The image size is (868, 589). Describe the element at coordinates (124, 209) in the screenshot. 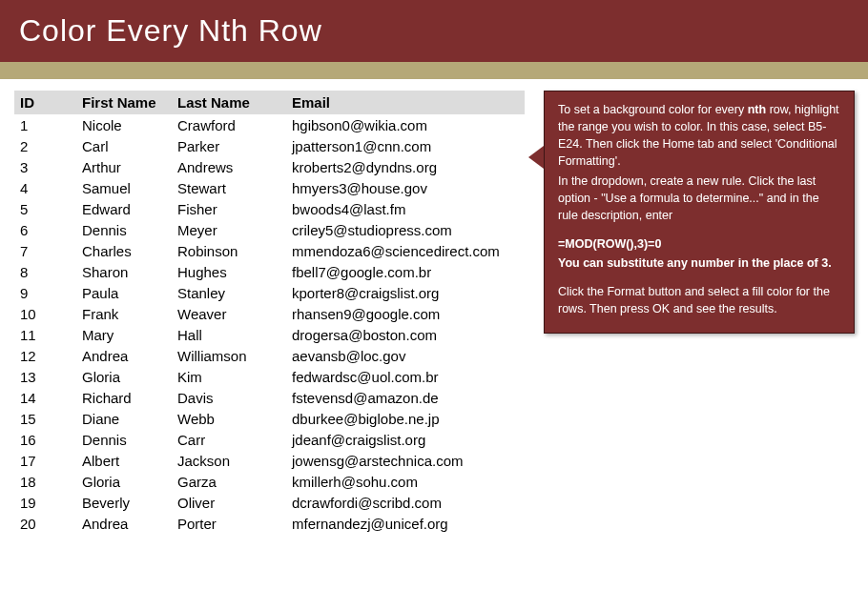

I see `cell-first-name: Edward` at that location.